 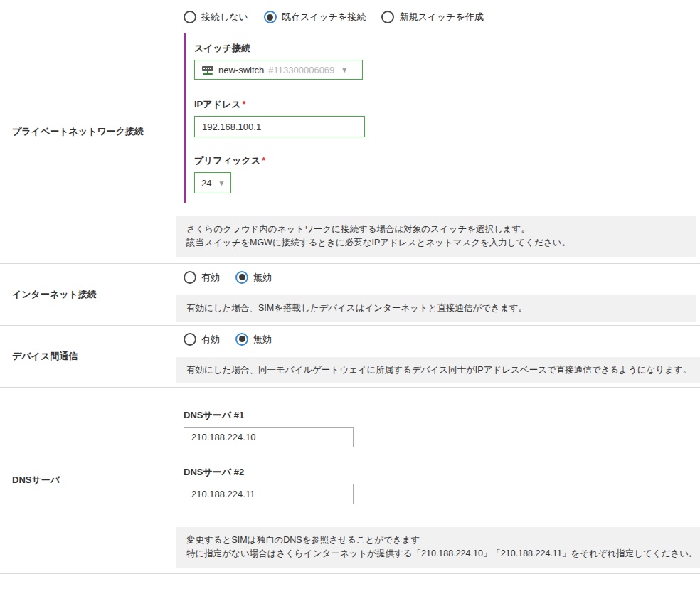 What do you see at coordinates (388, 17) in the screenshot?
I see `radio-new-switch-circle` at bounding box center [388, 17].